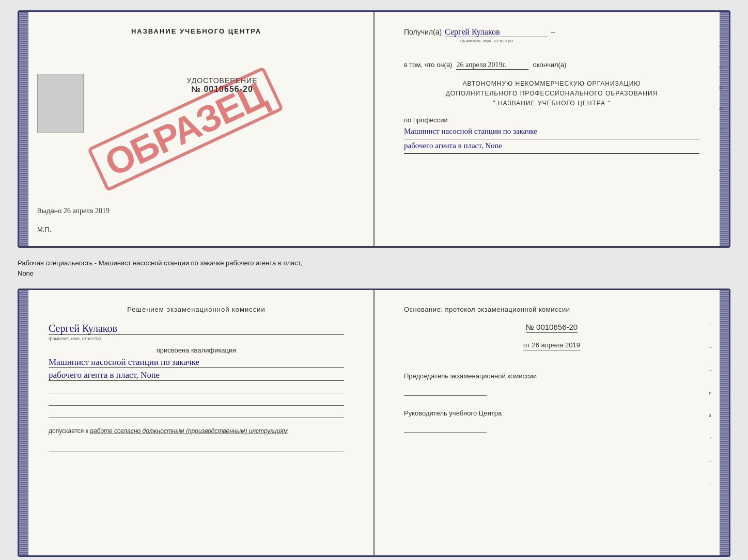  What do you see at coordinates (552, 328) in the screenshot?
I see `protocol-number: № 0010656-20` at bounding box center [552, 328].